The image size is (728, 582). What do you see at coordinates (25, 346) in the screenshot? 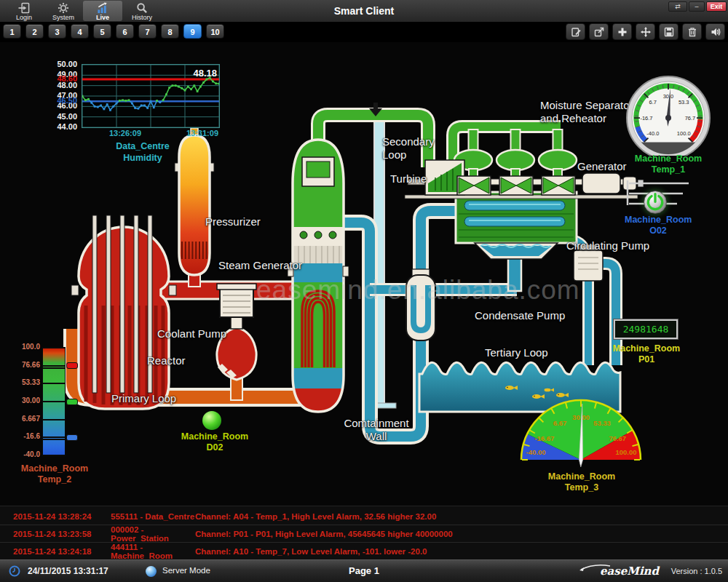
I see `bar-scale-label: 100.0` at bounding box center [25, 346].